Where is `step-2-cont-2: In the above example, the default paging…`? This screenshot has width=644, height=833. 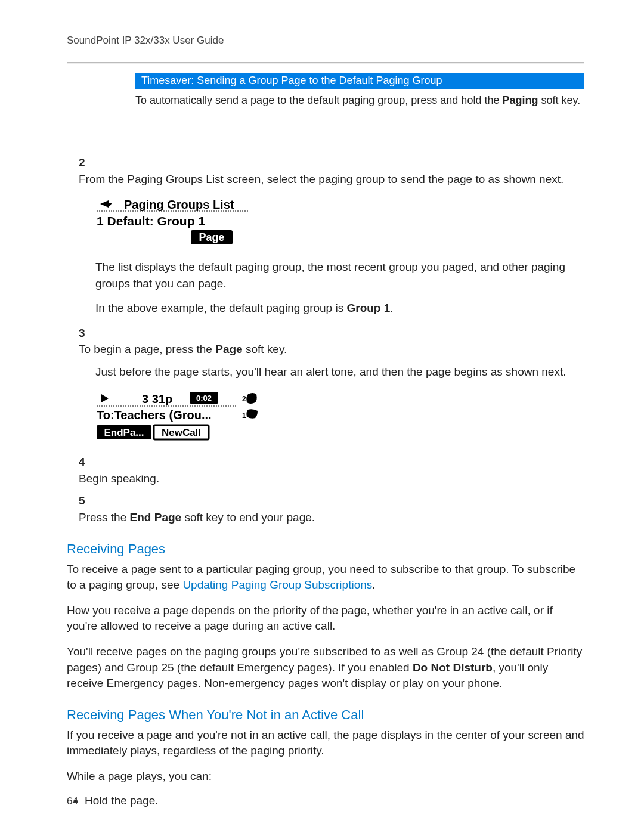 step-2-cont-2: In the above example, the default paging… is located at coordinates (340, 308).